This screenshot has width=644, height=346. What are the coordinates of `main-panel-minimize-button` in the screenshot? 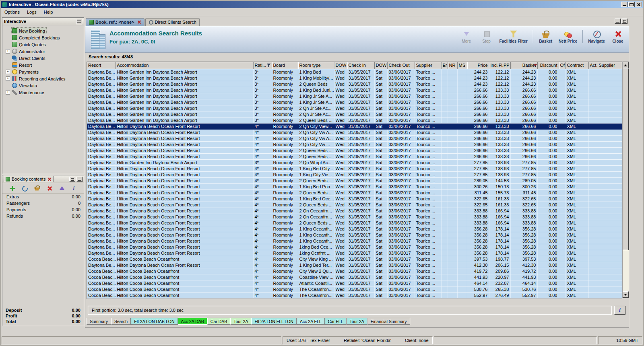 It's located at (617, 21).